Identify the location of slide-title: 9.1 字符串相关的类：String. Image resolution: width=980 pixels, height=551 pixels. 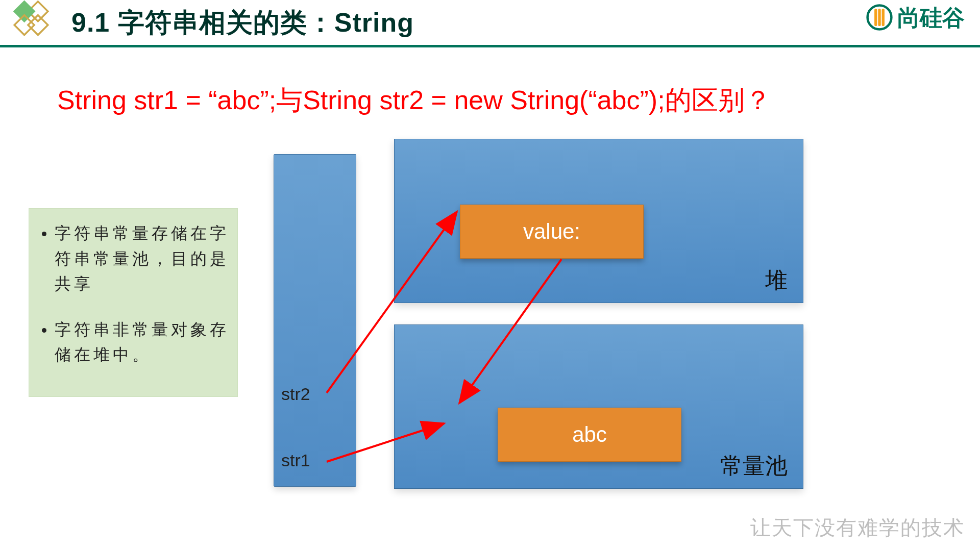
(243, 23).